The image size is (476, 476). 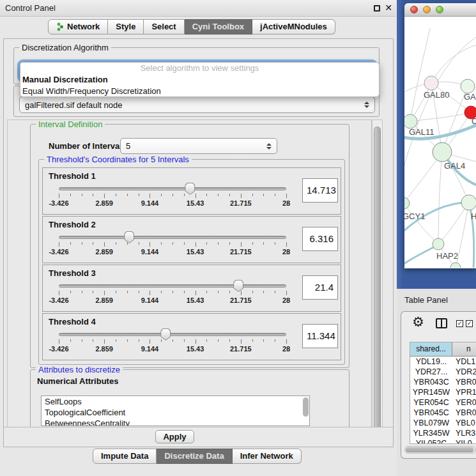 I want to click on tab-infer-network: Infer Network, so click(x=267, y=456).